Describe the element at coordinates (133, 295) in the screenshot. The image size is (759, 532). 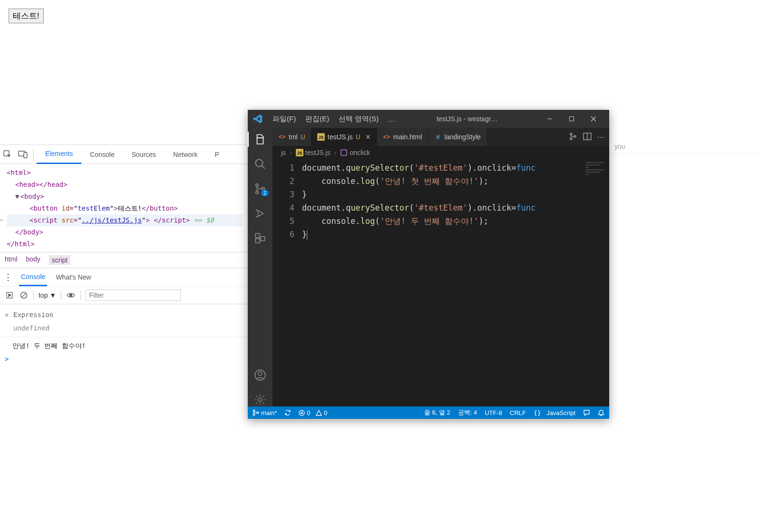
I see `console-filter-input` at that location.